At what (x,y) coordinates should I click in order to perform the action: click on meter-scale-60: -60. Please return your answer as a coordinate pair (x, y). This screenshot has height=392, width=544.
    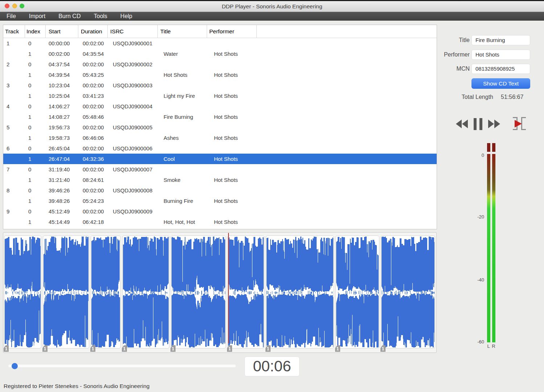
    Looking at the image, I should click on (474, 342).